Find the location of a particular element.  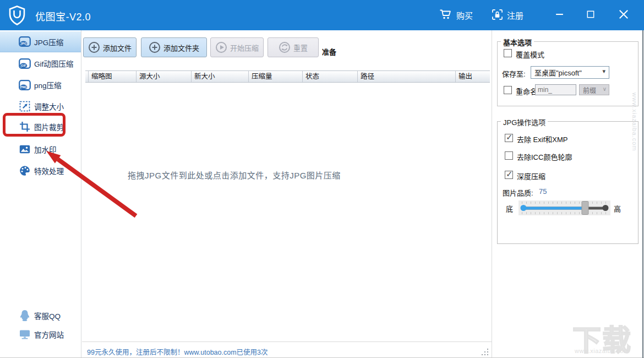

monitor-icon is located at coordinates (25, 334).